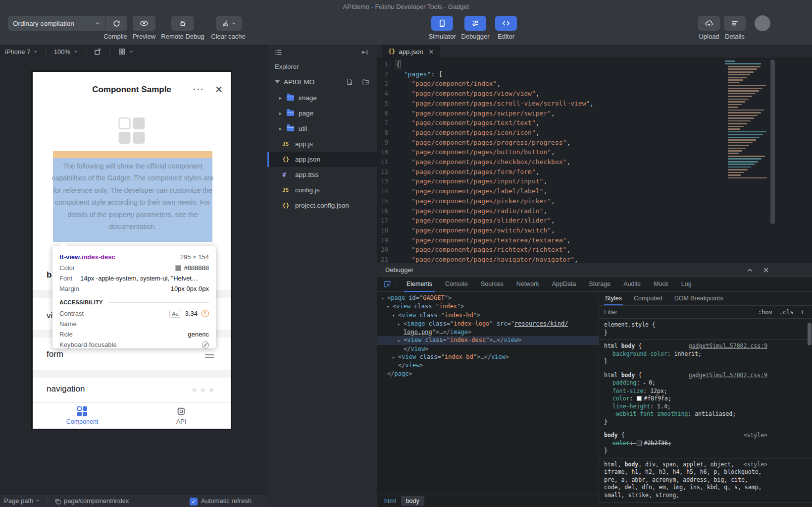 This screenshot has height=507, width=812. What do you see at coordinates (706, 392) in the screenshot?
I see `css-property: font-size: 12px;` at bounding box center [706, 392].